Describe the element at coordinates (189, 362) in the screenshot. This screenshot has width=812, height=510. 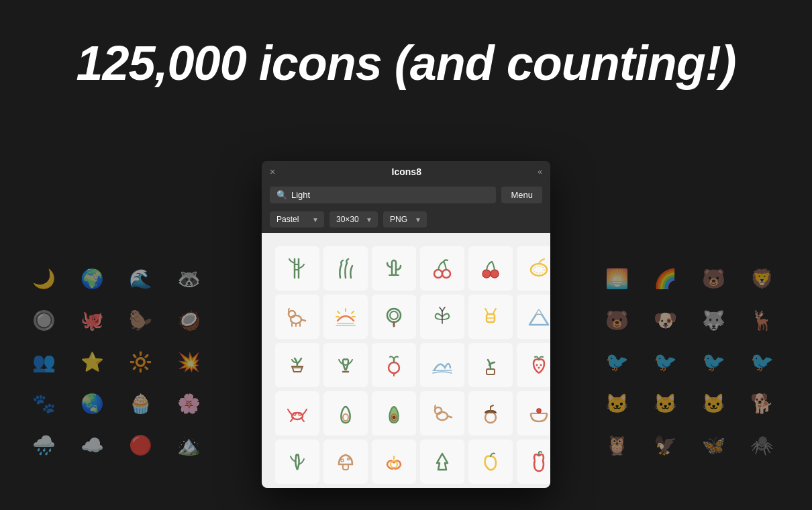
I see `bg-icon-left: 💥` at that location.